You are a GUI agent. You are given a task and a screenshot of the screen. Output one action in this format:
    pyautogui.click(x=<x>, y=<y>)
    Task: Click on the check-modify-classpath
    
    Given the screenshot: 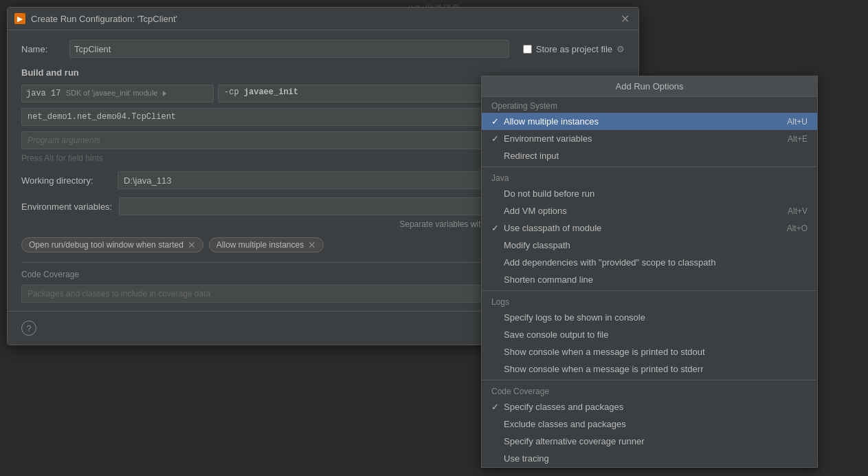 What is the action you would take?
    pyautogui.click(x=498, y=245)
    